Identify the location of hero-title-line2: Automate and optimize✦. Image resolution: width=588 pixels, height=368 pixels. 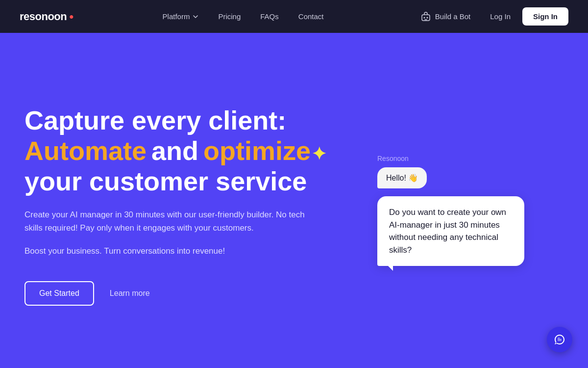
(181, 151).